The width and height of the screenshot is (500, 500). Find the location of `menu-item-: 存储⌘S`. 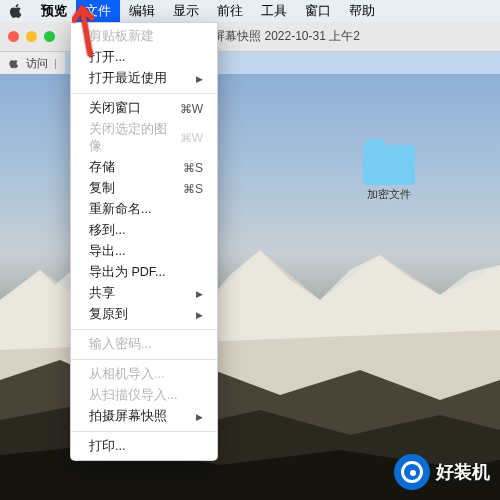

menu-item-: 存储⌘S is located at coordinates (144, 168).